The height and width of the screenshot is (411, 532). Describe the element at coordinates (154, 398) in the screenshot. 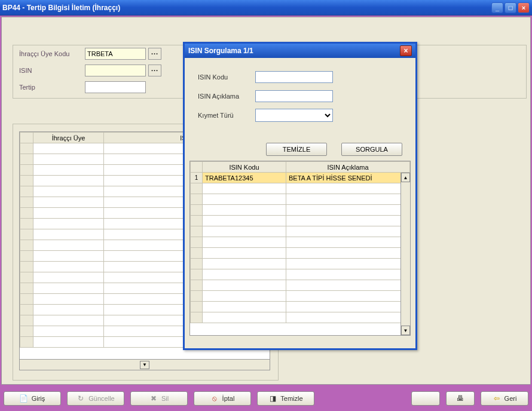

I see `delete-icon: ✖` at that location.